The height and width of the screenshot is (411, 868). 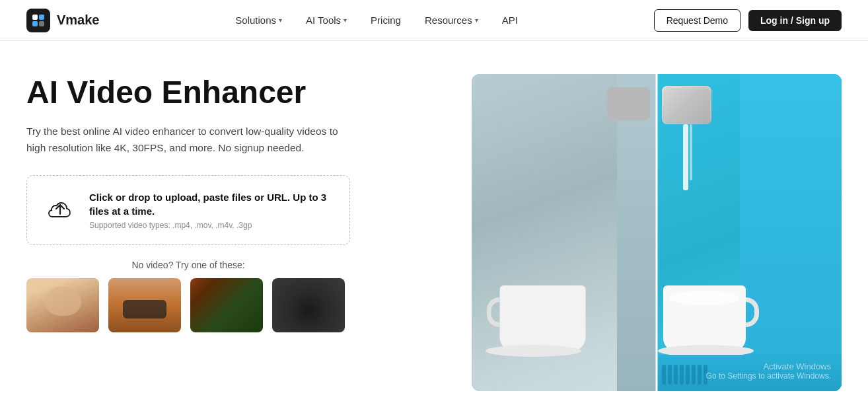 I want to click on main-nav: Solutions ▾ AI Tools ▾ Pricing Resources…, so click(x=377, y=20).